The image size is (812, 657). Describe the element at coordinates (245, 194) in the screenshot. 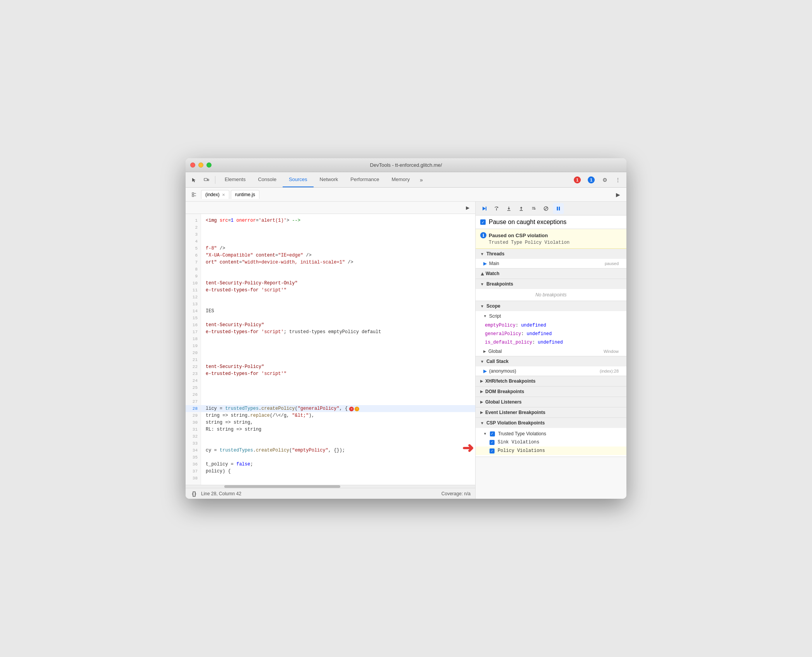

I see `file-tab-runtime: runtime.js` at that location.